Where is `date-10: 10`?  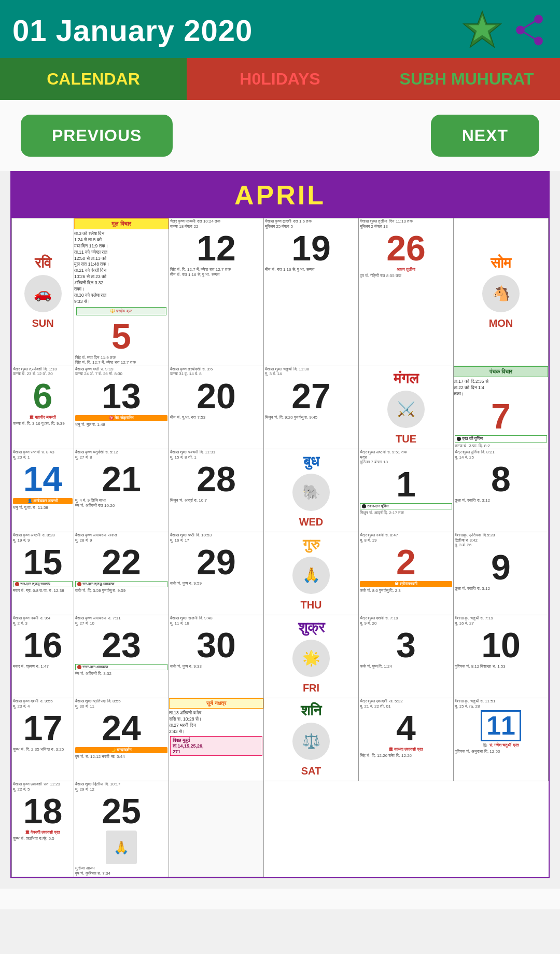
date-10: 10 is located at coordinates (501, 645).